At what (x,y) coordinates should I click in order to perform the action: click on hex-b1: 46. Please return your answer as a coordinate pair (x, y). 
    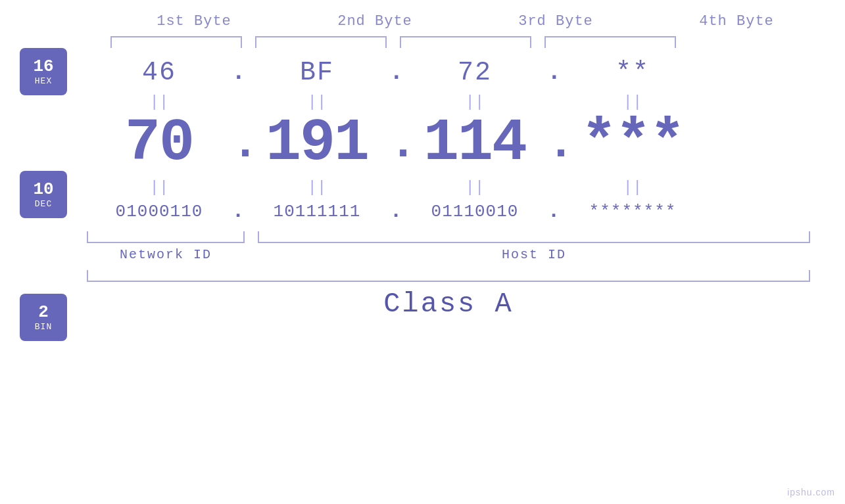
    Looking at the image, I should click on (159, 72).